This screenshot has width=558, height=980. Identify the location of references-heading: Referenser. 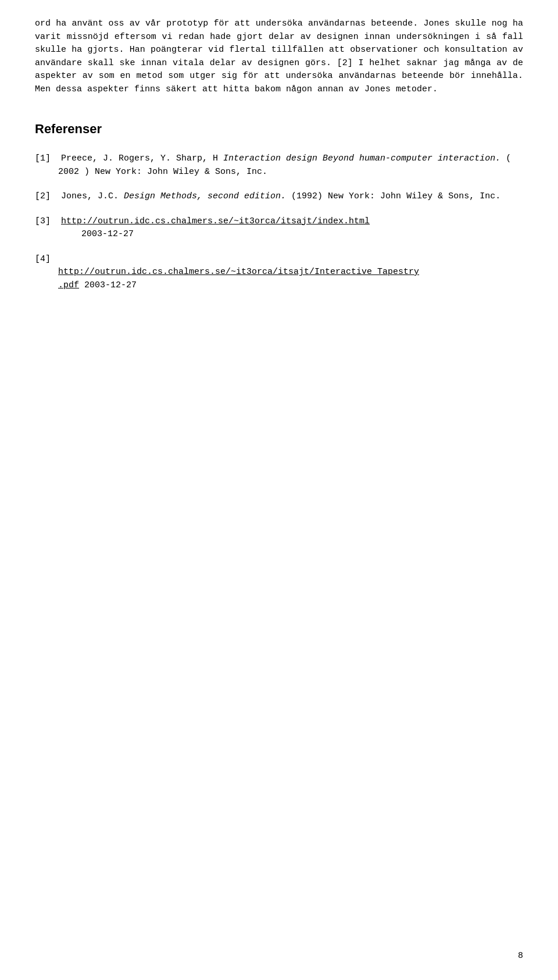
(279, 129).